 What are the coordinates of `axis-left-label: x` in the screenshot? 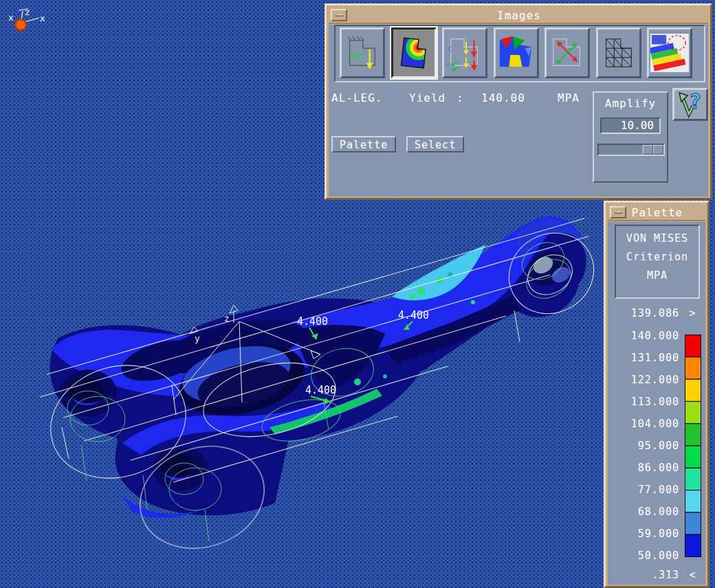 It's located at (11, 18).